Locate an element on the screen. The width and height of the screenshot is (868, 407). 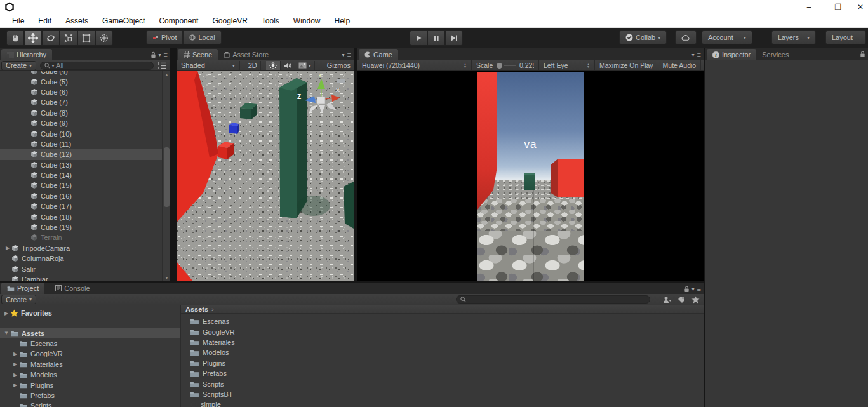
hierarchy-item: ▶ Cube (7) is located at coordinates (85, 102).